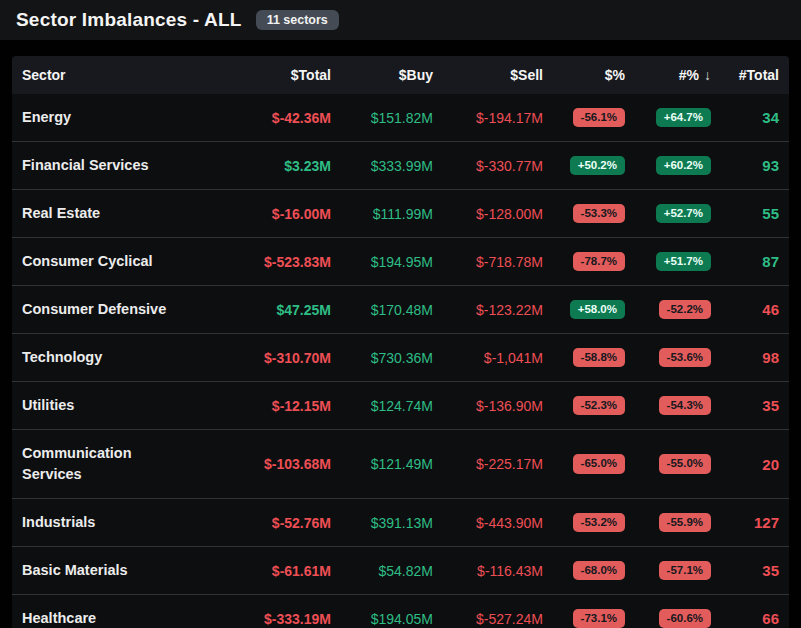 Image resolution: width=801 pixels, height=628 pixels. Describe the element at coordinates (755, 464) in the screenshot. I see `count-cell: 20` at that location.